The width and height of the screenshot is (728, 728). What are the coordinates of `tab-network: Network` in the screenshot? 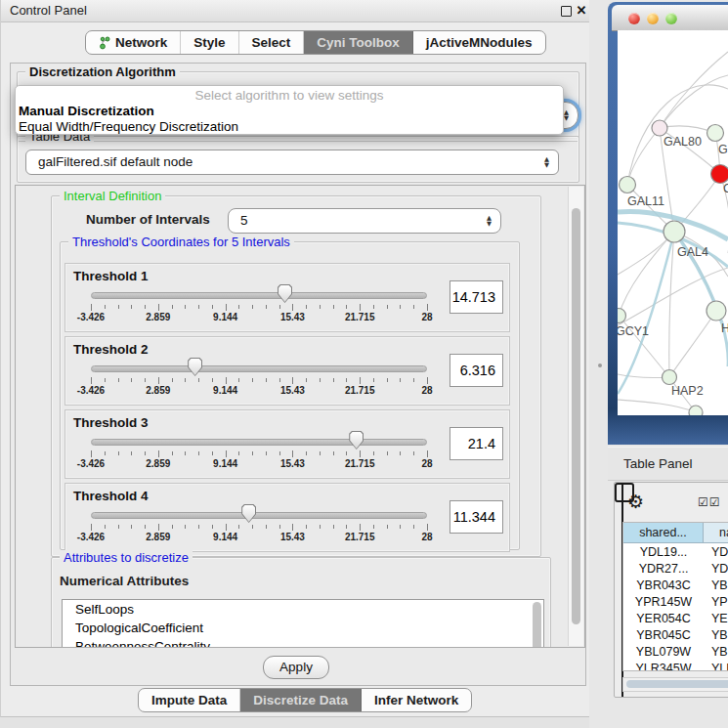 It's located at (133, 43).